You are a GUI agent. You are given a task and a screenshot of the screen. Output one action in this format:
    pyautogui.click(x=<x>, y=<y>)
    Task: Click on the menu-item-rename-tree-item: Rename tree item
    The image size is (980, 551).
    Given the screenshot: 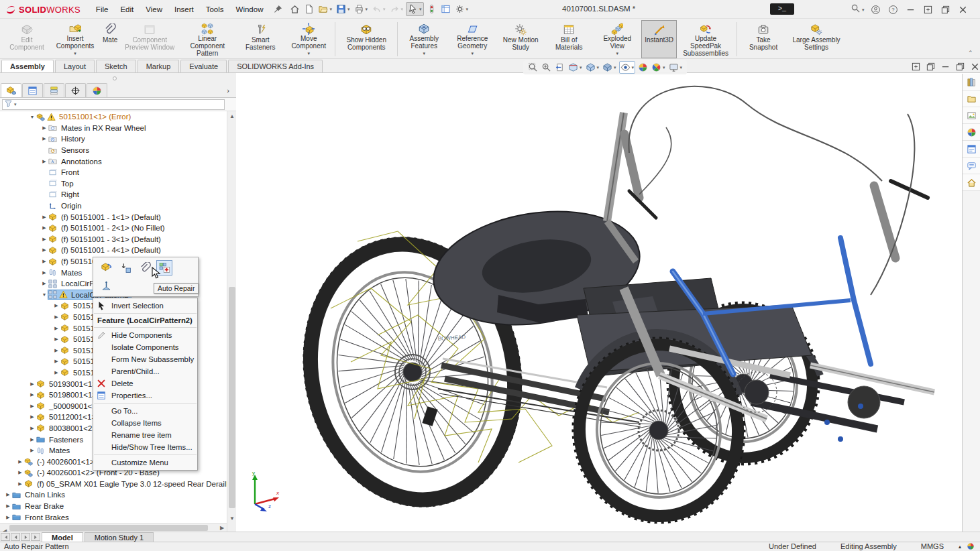 What is the action you would take?
    pyautogui.click(x=145, y=435)
    